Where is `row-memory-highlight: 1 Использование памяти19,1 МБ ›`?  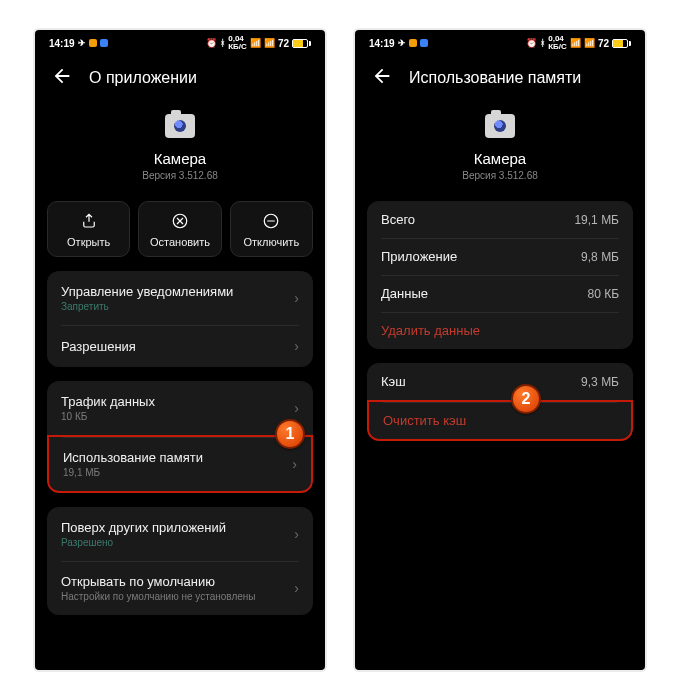 row-memory-highlight: 1 Использование памяти19,1 МБ › is located at coordinates (180, 464).